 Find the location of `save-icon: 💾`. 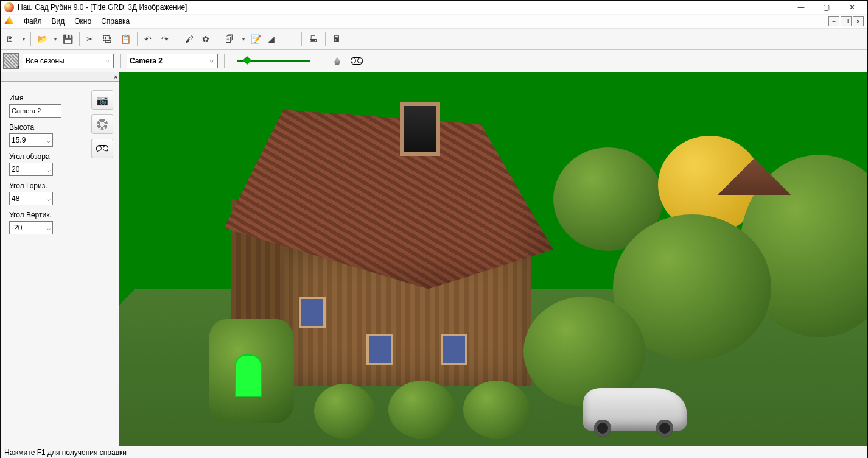

save-icon: 💾 is located at coordinates (68, 39).